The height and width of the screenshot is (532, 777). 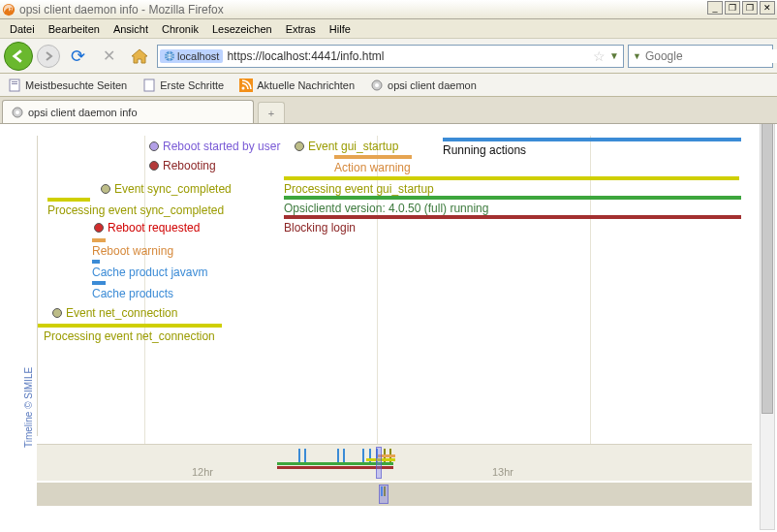 I want to click on tab-title: opsi client daemon info, so click(x=83, y=112).